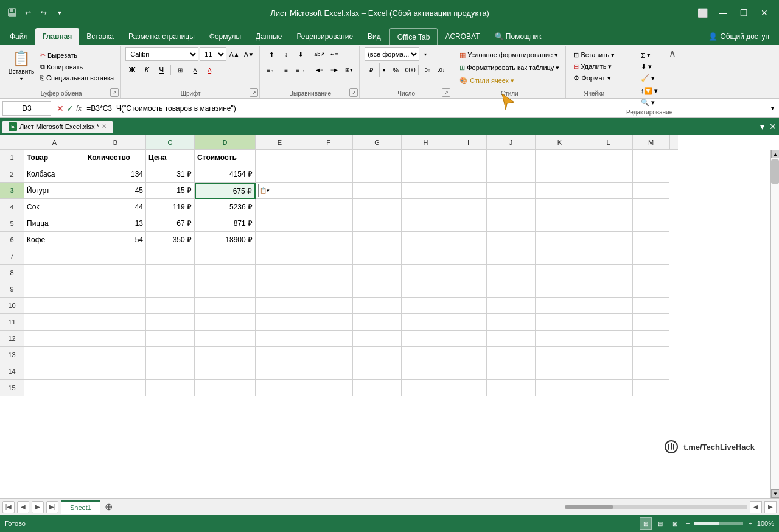 The height and width of the screenshot is (532, 779). Describe the element at coordinates (116, 371) in the screenshot. I see `cell-B14` at that location.